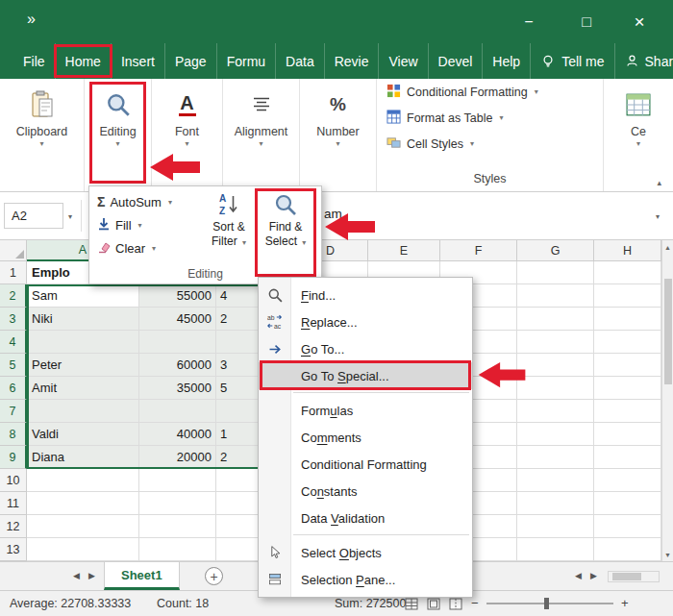 Image resolution: width=673 pixels, height=616 pixels. What do you see at coordinates (333, 213) in the screenshot?
I see `formula-bar-text: am` at bounding box center [333, 213].